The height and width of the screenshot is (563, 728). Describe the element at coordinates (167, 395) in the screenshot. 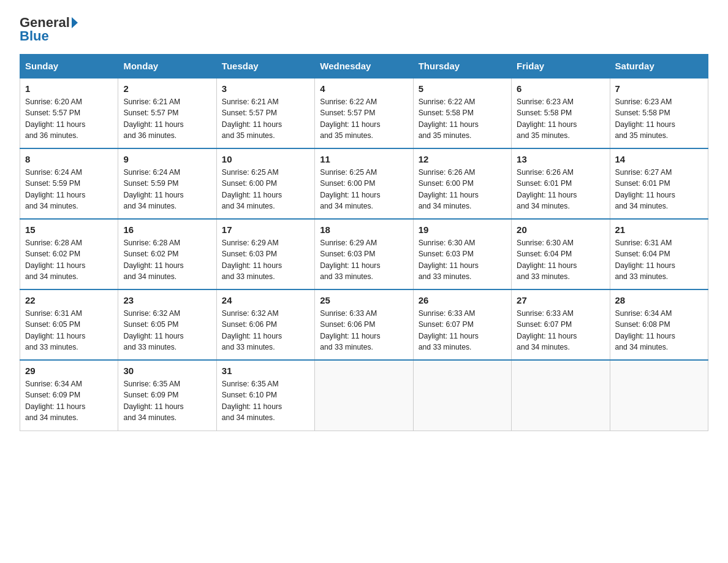

I see `calendar-cell: 30Sunrise: 6:35 AMSunset: 6:09 PMDayligh…` at that location.